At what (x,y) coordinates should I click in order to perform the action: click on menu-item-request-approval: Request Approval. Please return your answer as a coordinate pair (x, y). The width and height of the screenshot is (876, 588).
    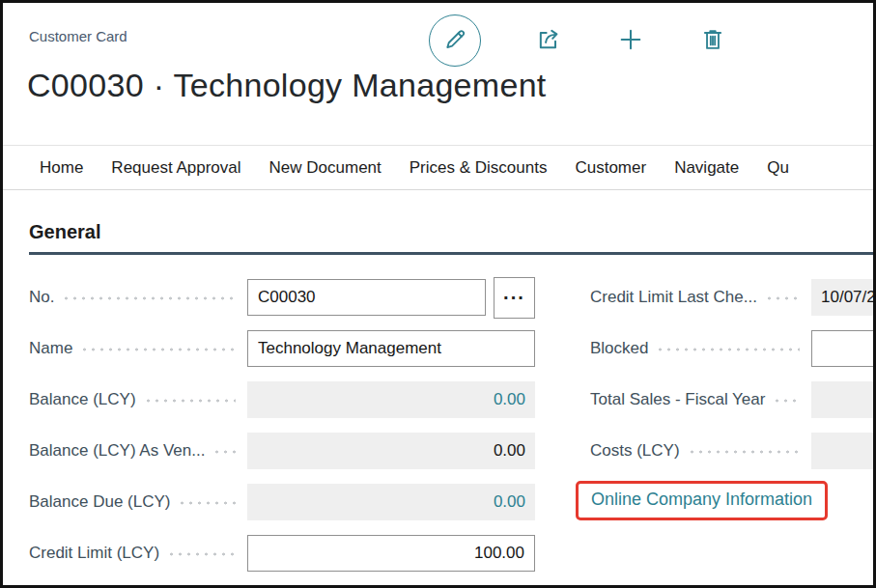
    Looking at the image, I should click on (176, 168).